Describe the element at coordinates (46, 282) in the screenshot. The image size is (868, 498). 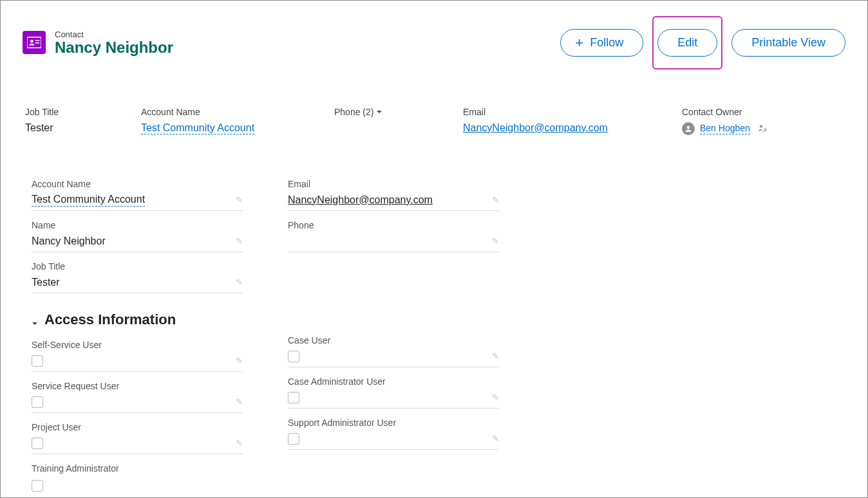
I see `field-job-title-value: Tester` at that location.